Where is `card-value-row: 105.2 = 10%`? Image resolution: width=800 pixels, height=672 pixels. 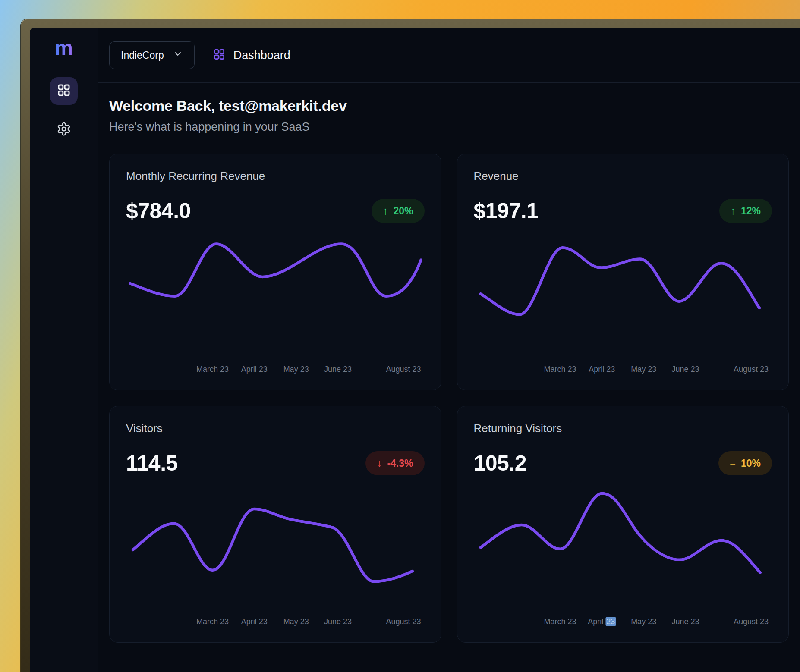 card-value-row: 105.2 = 10% is located at coordinates (623, 463).